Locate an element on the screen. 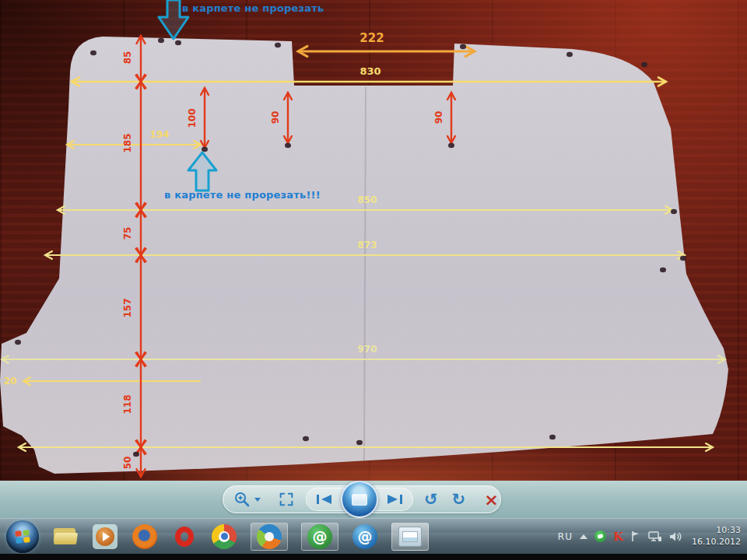 This screenshot has width=747, height=560. svg-text: 85 is located at coordinates (128, 58).